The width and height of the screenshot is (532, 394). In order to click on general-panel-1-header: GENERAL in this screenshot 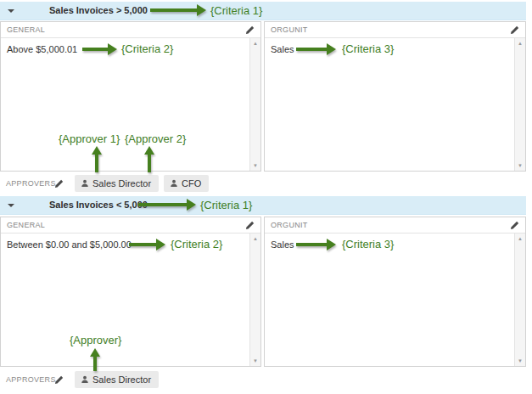, I will do `click(131, 31)`.